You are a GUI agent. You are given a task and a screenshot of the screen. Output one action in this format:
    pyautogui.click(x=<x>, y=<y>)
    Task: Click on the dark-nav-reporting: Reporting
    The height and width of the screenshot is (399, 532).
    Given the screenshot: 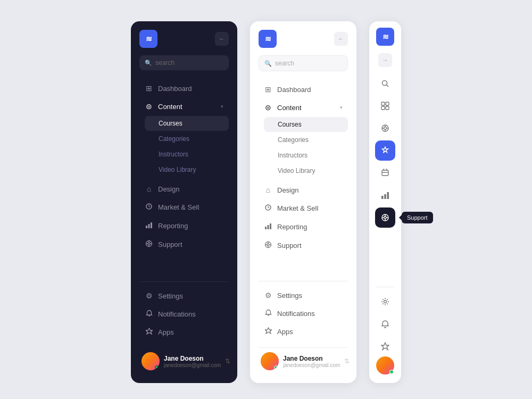 What is the action you would take?
    pyautogui.click(x=184, y=226)
    